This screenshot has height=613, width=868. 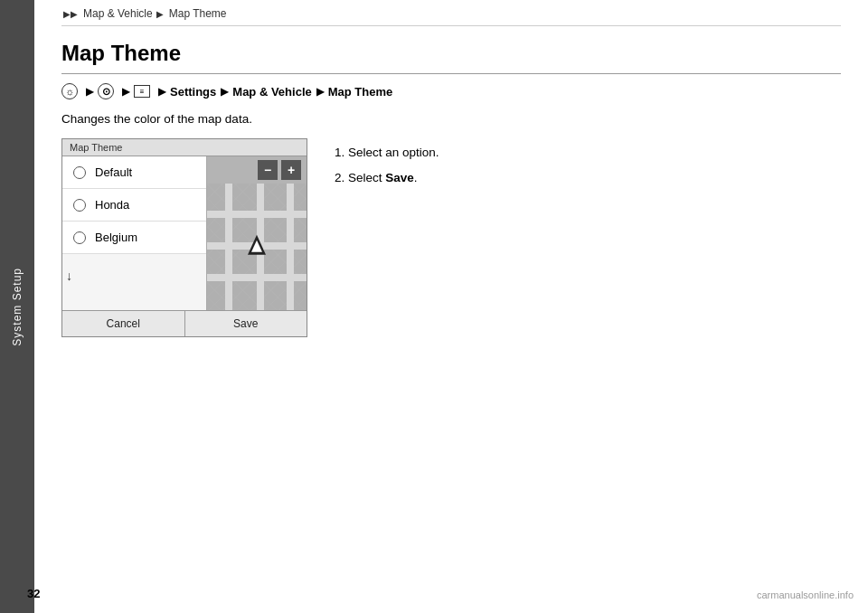 What do you see at coordinates (118, 14) in the screenshot?
I see `breadcrumb-map-vehicle: Map & Vehicle` at bounding box center [118, 14].